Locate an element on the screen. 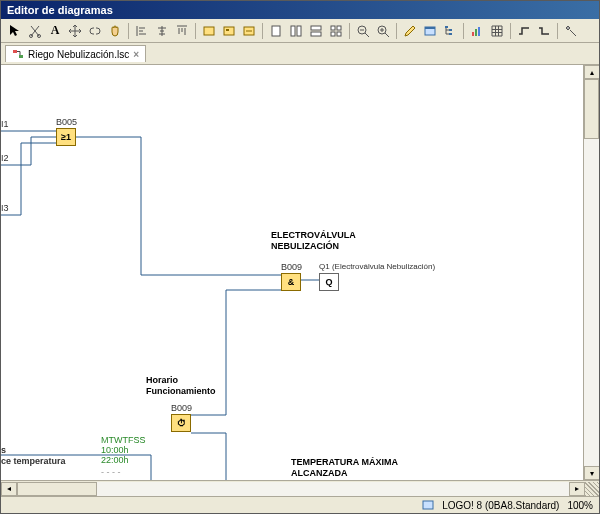 This screenshot has height=514, width=600. link-button is located at coordinates (95, 31).